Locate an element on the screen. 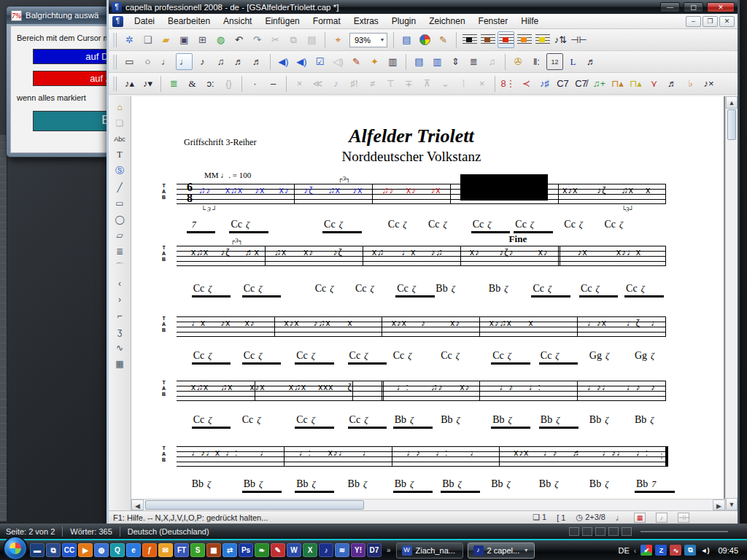  treble-clef-button: & is located at coordinates (193, 83).